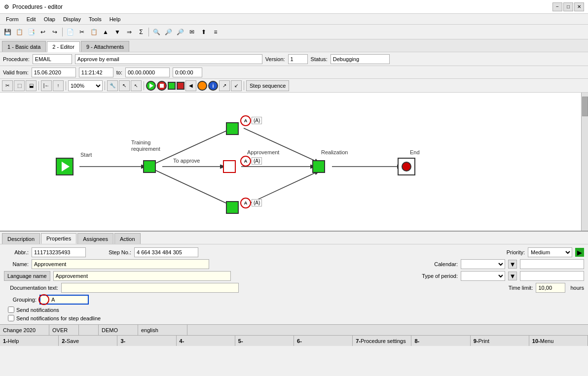 Image resolution: width=588 pixels, height=376 pixels. What do you see at coordinates (216, 32) in the screenshot?
I see `list-button: ≡` at bounding box center [216, 32].